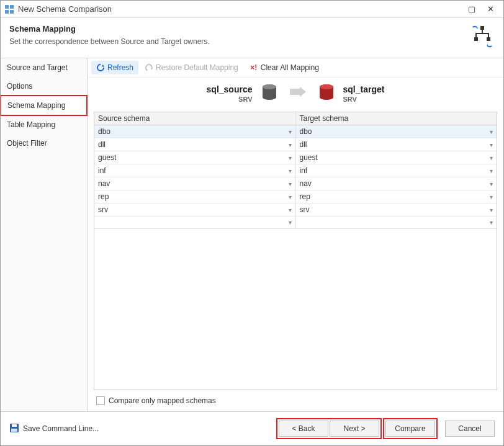  What do you see at coordinates (115, 68) in the screenshot?
I see `refresh-button: Refresh` at bounding box center [115, 68].